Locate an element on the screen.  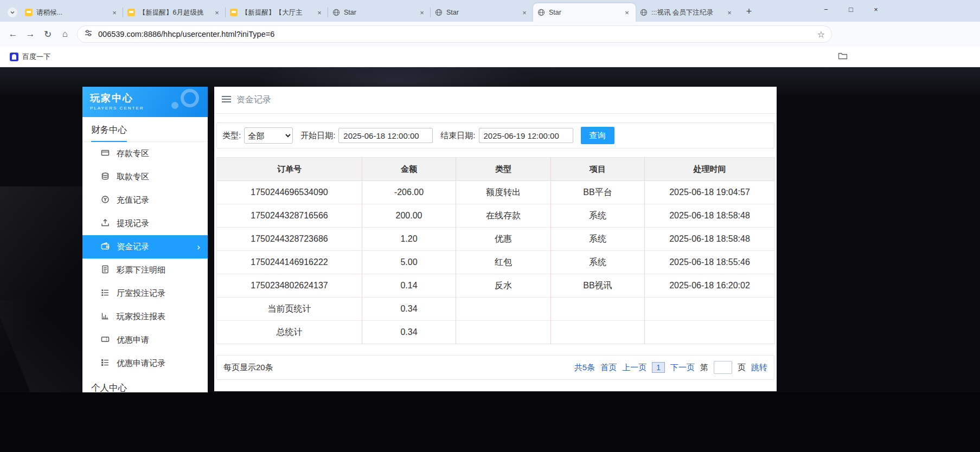
page-size-text: 每页显示20条 is located at coordinates (248, 367).